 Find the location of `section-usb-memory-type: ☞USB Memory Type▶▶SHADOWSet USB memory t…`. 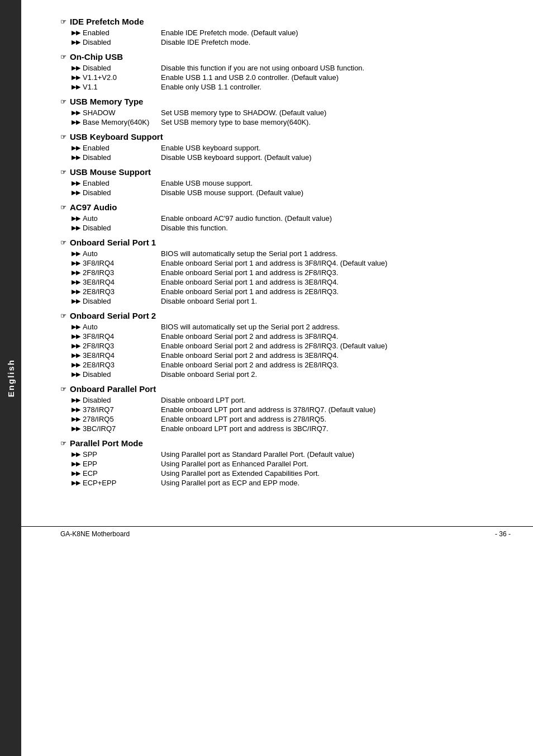

section-usb-memory-type: ☞USB Memory Type▶▶SHADOWSet USB memory t… is located at coordinates (285, 112).